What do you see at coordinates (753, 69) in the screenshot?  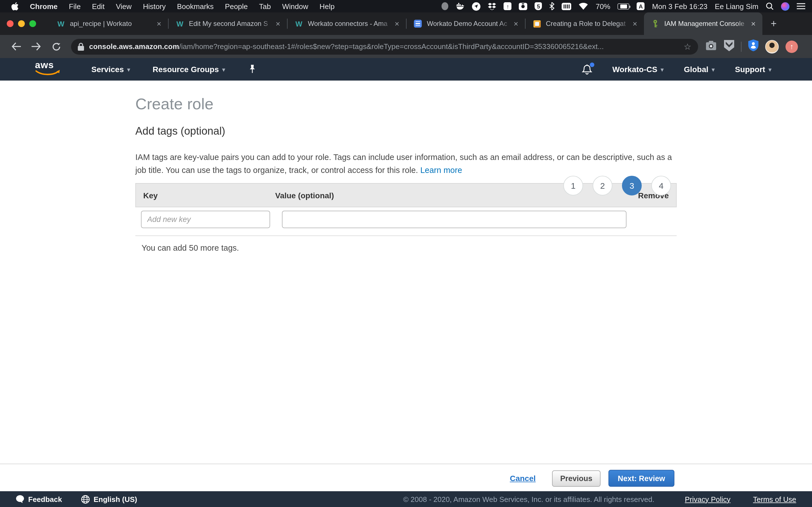 I see `support-menu: Support ▾` at bounding box center [753, 69].